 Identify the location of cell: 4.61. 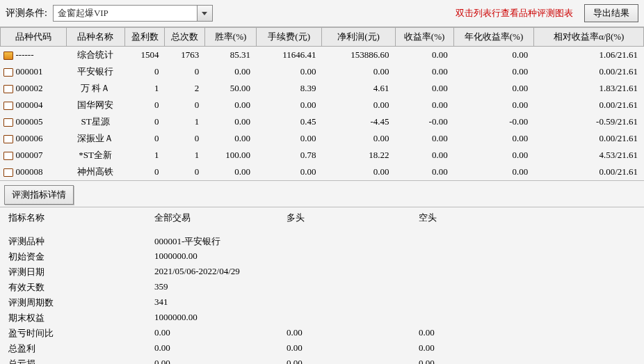
(359, 88).